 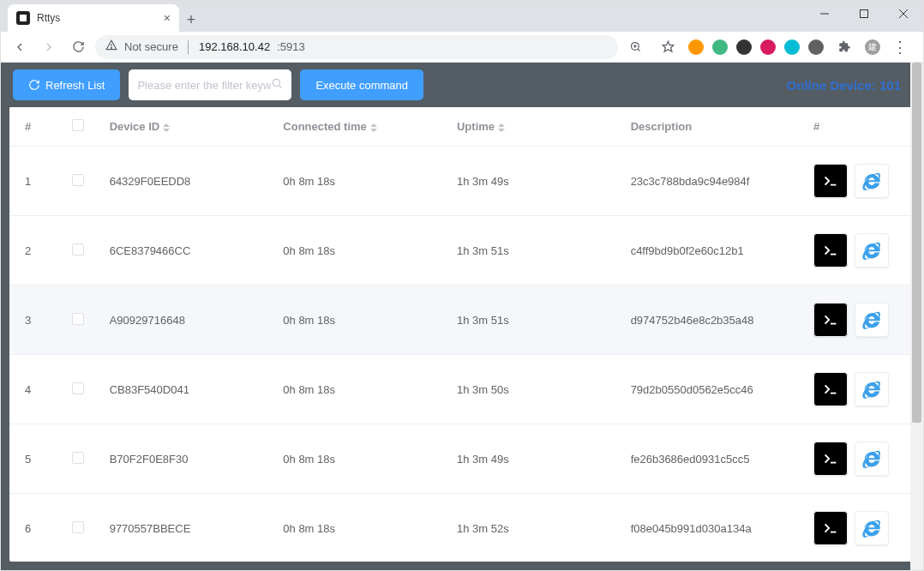 What do you see at coordinates (462, 182) in the screenshot?
I see `table-row: 164329F0EEDD80h 8m 18s1h 3m 49s23c3c788b…` at bounding box center [462, 182].